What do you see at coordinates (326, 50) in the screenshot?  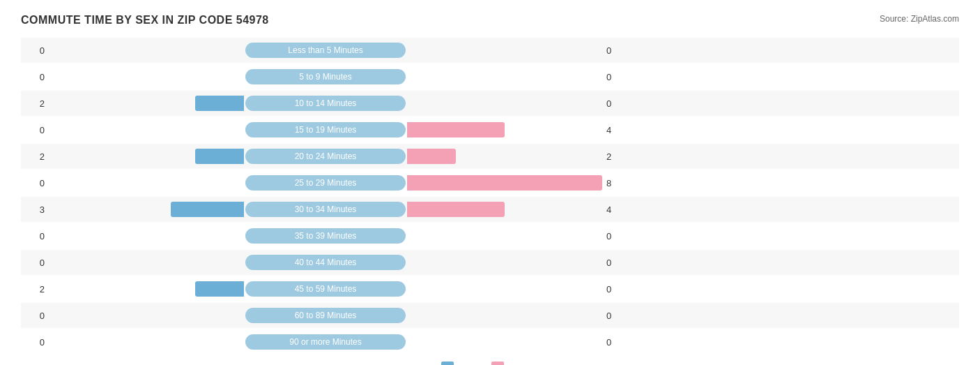 I see `row-label: Less than 5 Minutes` at bounding box center [326, 50].